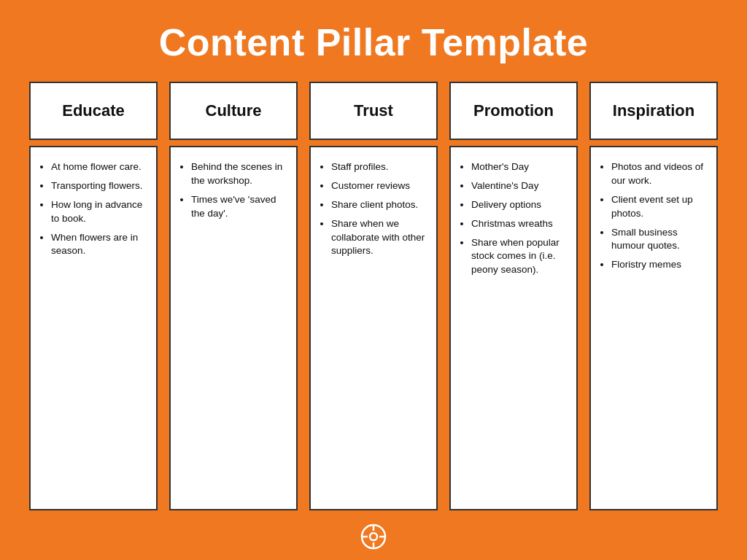  I want to click on list-item: When flowers are in season., so click(98, 245).